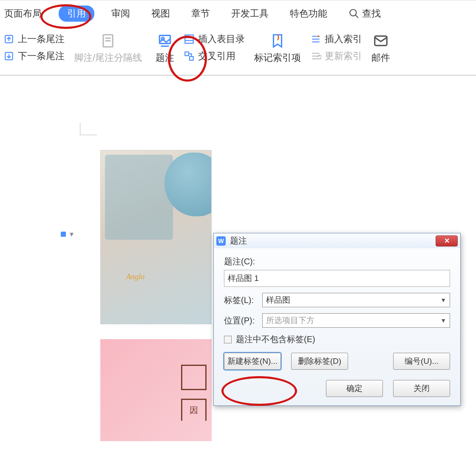 The image size is (476, 459). I want to click on caption-icon, so click(165, 41).